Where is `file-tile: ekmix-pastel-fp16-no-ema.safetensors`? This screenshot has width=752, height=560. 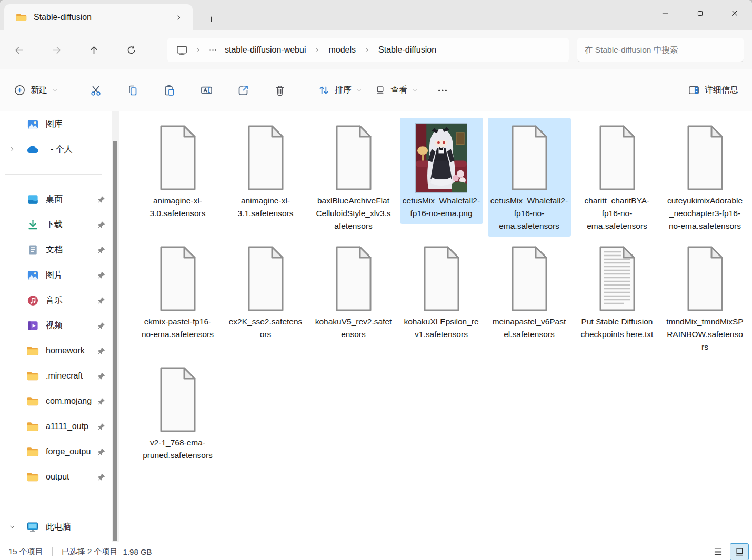 file-tile: ekmix-pastel-fp16-no-ema.safetensors is located at coordinates (178, 292).